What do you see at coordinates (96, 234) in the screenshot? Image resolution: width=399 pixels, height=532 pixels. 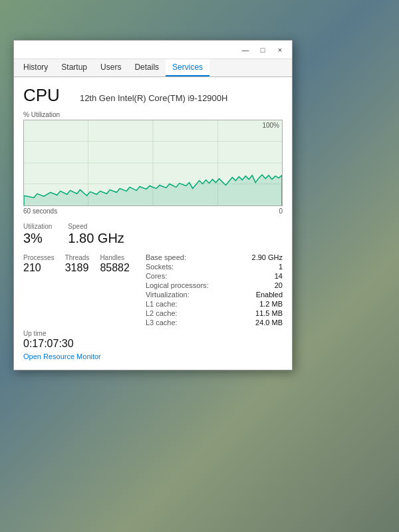 I see `speed-stat: Speed 1.80 GHz` at bounding box center [96, 234].